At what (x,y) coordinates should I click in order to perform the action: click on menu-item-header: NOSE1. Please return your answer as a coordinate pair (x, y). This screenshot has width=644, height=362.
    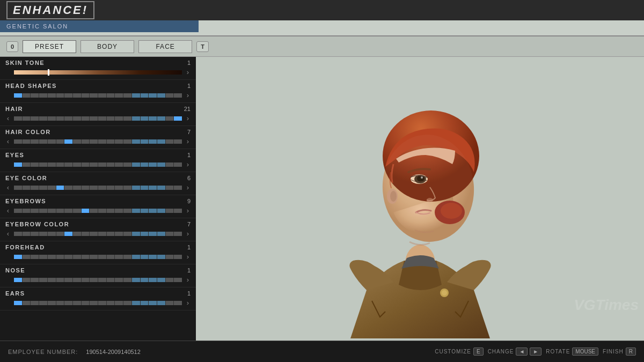
    Looking at the image, I should click on (98, 269).